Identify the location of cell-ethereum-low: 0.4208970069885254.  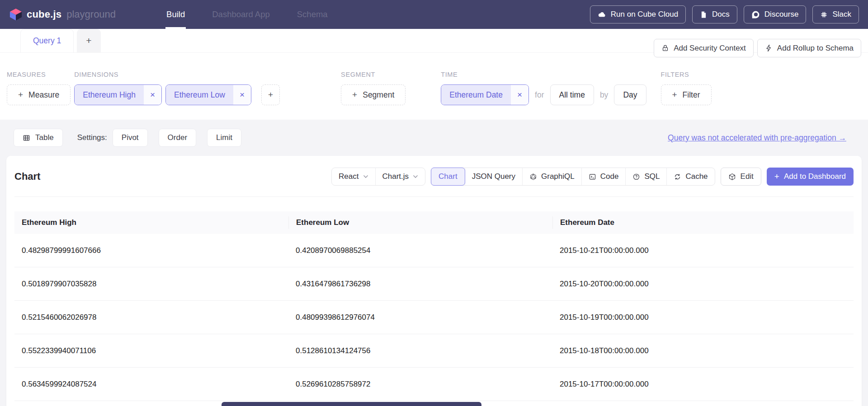
(420, 251).